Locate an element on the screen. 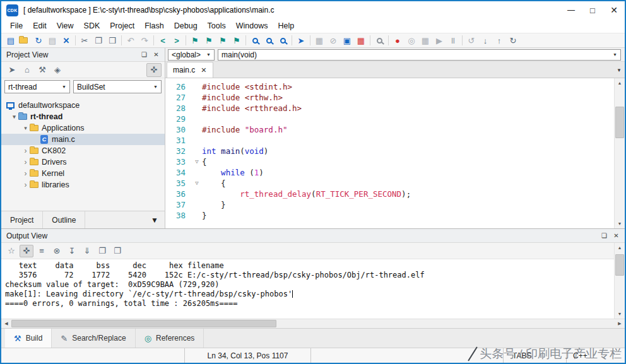 The height and width of the screenshot is (364, 626). restart-icon: ↻ is located at coordinates (513, 40).